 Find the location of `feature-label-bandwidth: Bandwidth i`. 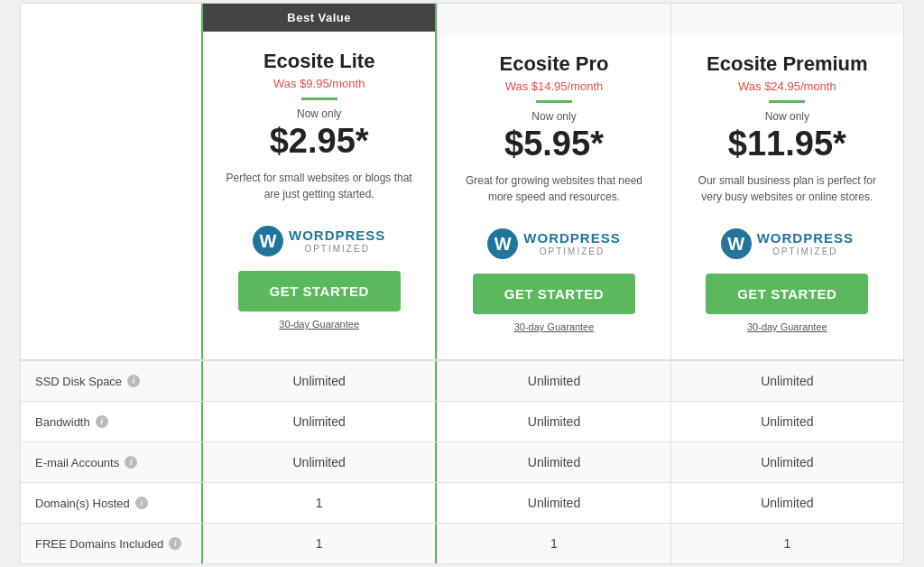

feature-label-bandwidth: Bandwidth i is located at coordinates (111, 422).